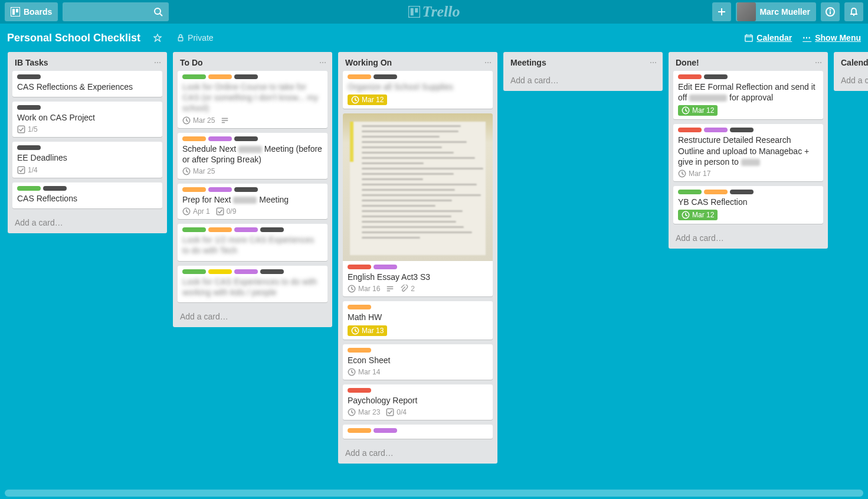  Describe the element at coordinates (253, 61) in the screenshot. I see `list-header: To Do ⋯` at that location.